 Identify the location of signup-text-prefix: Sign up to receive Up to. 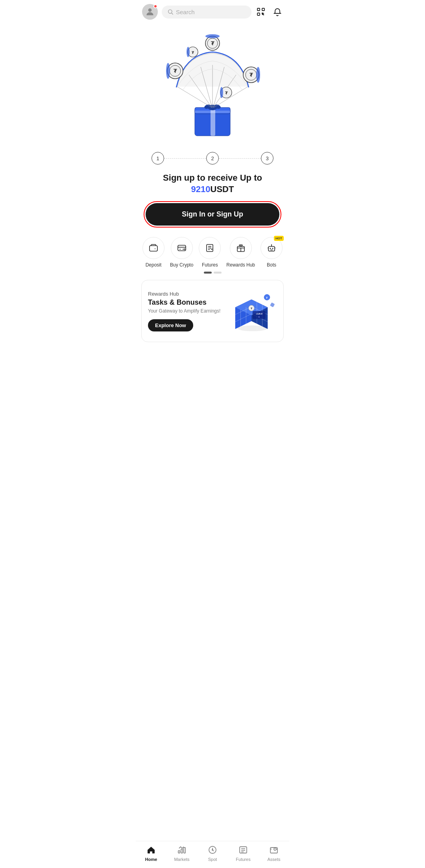
(213, 178).